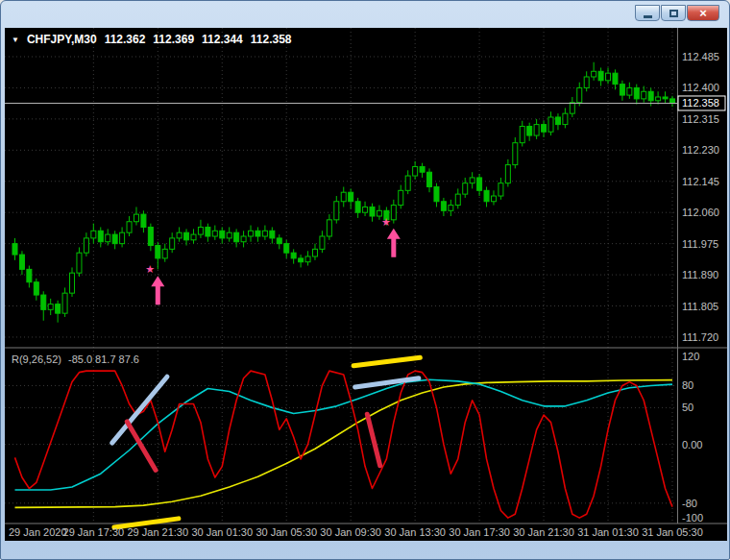  Describe the element at coordinates (700, 244) in the screenshot. I see `svg-text: 111.975` at that location.